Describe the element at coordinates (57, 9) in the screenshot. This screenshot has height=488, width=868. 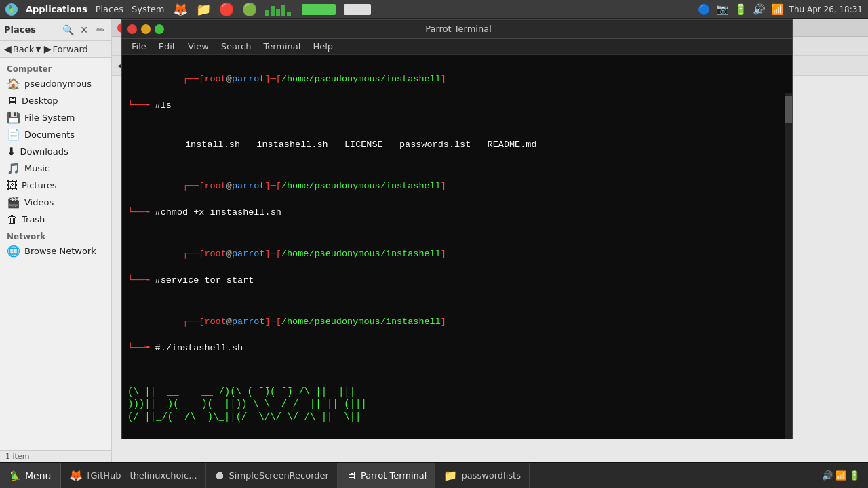
I see `applications-menu: Applications` at that location.